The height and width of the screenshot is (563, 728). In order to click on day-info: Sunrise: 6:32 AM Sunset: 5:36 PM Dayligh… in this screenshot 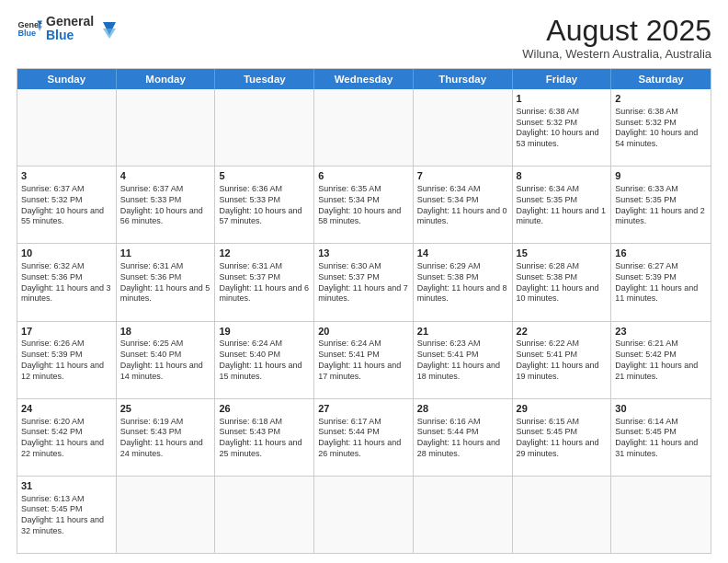, I will do `click(66, 283)`.